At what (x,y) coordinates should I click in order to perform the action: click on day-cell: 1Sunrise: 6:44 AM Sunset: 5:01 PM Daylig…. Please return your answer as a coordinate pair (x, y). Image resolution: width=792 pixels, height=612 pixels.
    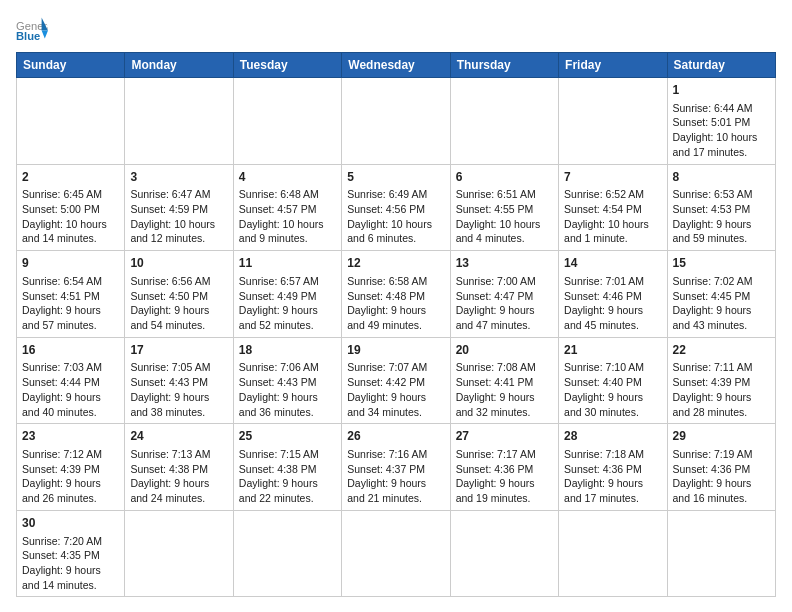
    Looking at the image, I should click on (721, 122).